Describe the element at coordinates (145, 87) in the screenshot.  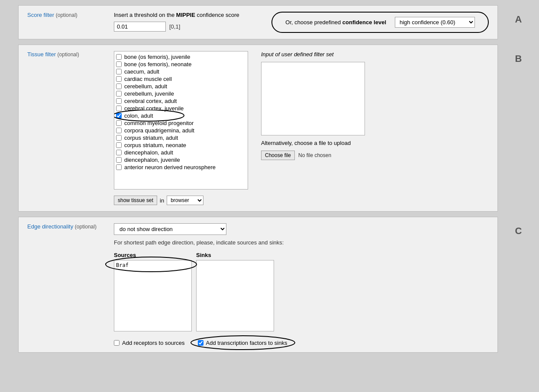
I see `tissue-name: cerebellum, adult` at that location.